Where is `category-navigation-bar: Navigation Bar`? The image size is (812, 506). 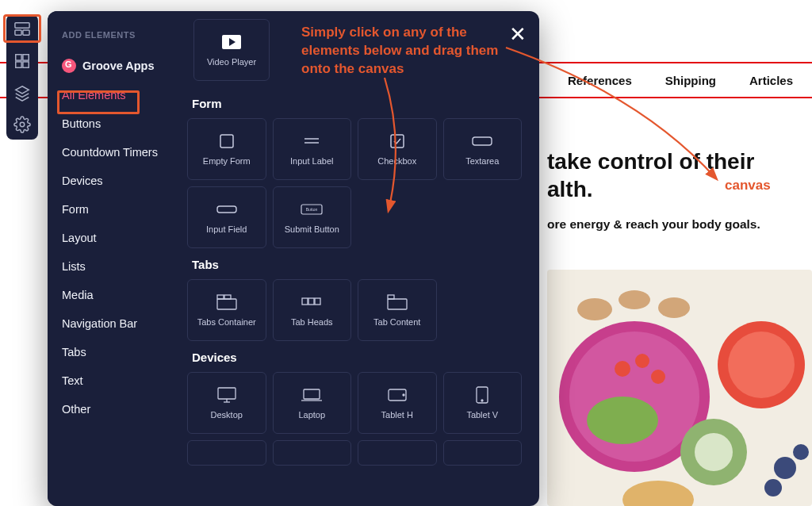 category-navigation-bar: Navigation Bar is located at coordinates (115, 324).